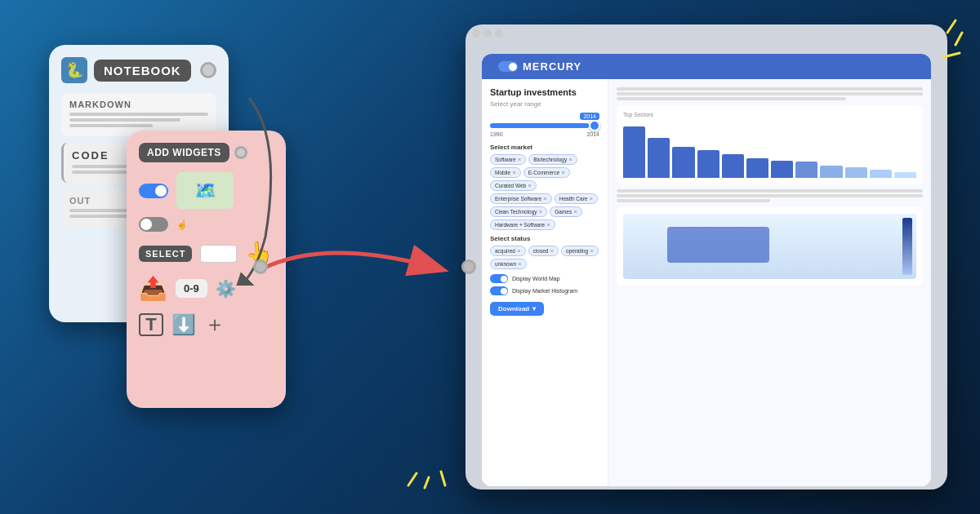 Image resolution: width=980 pixels, height=514 pixels. Describe the element at coordinates (545, 126) in the screenshot. I see `year-range-bar` at that location.